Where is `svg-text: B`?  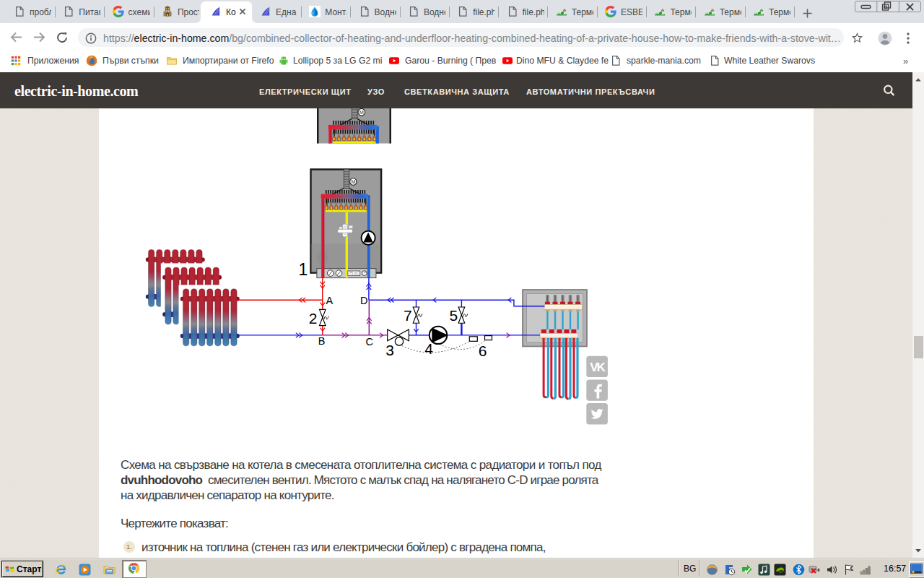 svg-text: B is located at coordinates (322, 341).